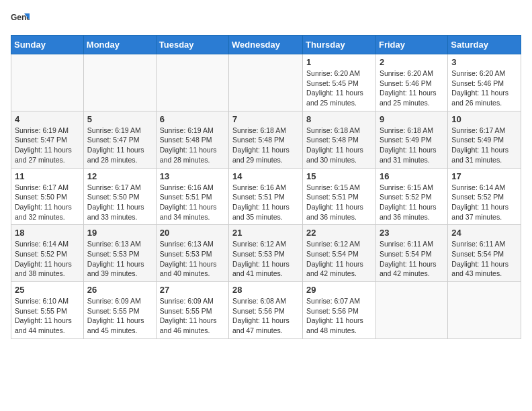  What do you see at coordinates (340, 196) in the screenshot?
I see `calendar-cell: 15Sunrise: 6:15 AM Sunset: 5:51 PM Dayli…` at bounding box center [340, 196].